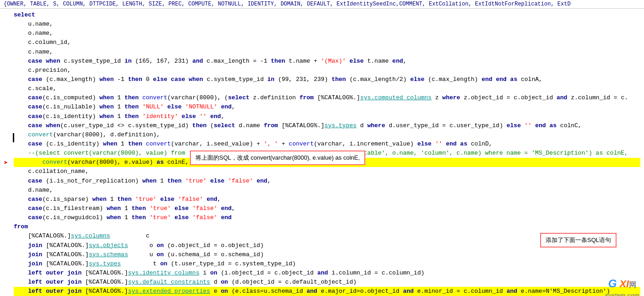 The image size is (644, 296). What do you see at coordinates (327, 15) in the screenshot?
I see `code-line: select` at bounding box center [327, 15].